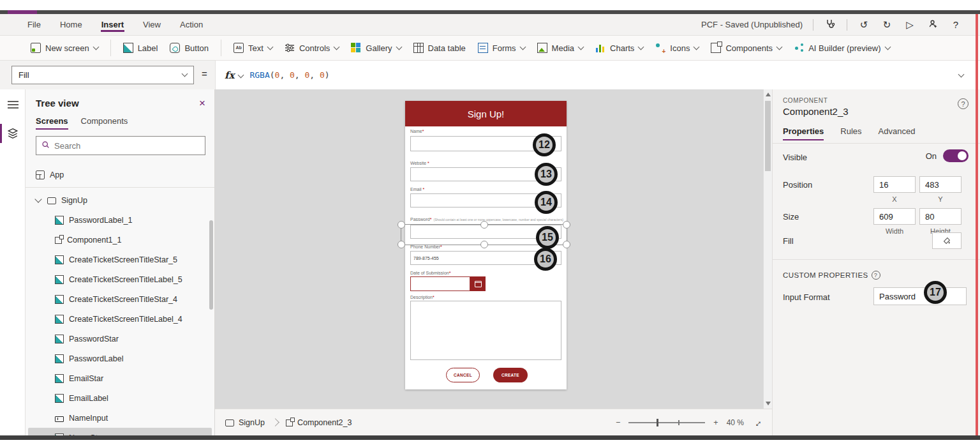  What do you see at coordinates (64, 48) in the screenshot?
I see `toolbar-new-screen: New screen` at bounding box center [64, 48].